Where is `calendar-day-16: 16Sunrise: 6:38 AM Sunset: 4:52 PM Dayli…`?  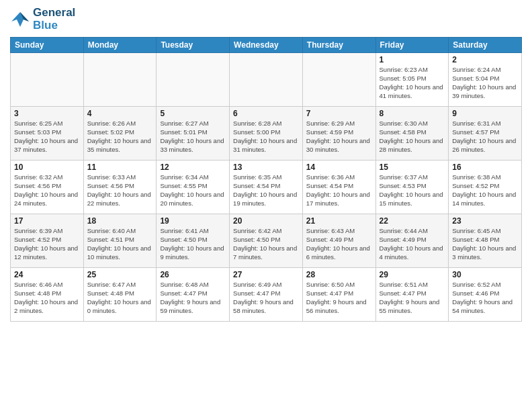 calendar-day-16: 16Sunrise: 6:38 AM Sunset: 4:52 PM Dayli… is located at coordinates (485, 187).